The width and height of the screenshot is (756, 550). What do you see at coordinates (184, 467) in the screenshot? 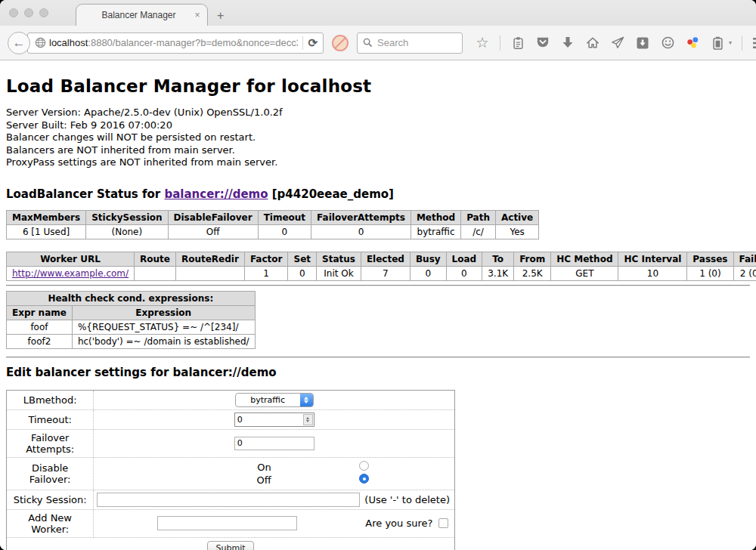
I see `radio-on-label: On` at bounding box center [184, 467].